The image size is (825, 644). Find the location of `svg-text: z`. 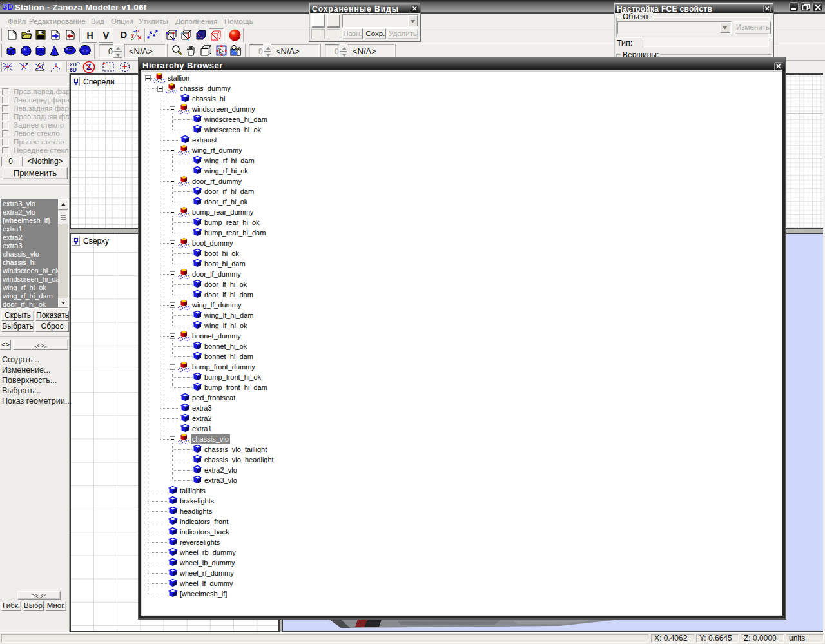

svg-text: z is located at coordinates (139, 31).